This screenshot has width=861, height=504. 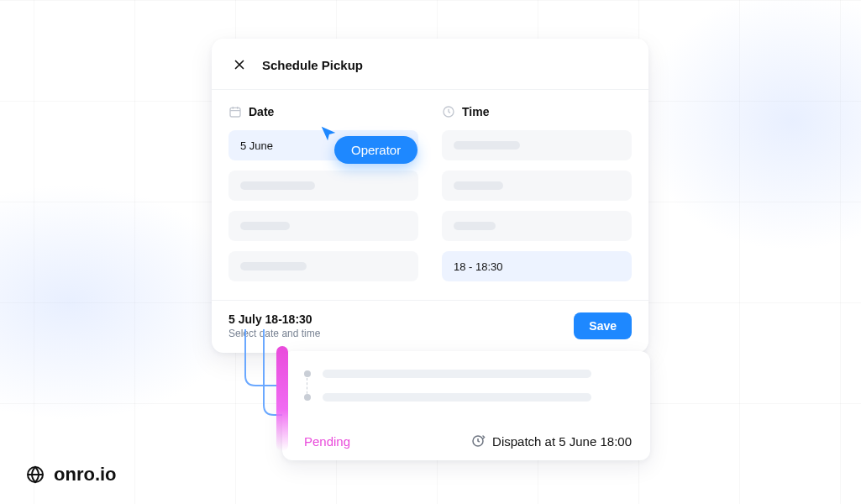 I want to click on time-option: 18 - 18:30, so click(x=537, y=266).